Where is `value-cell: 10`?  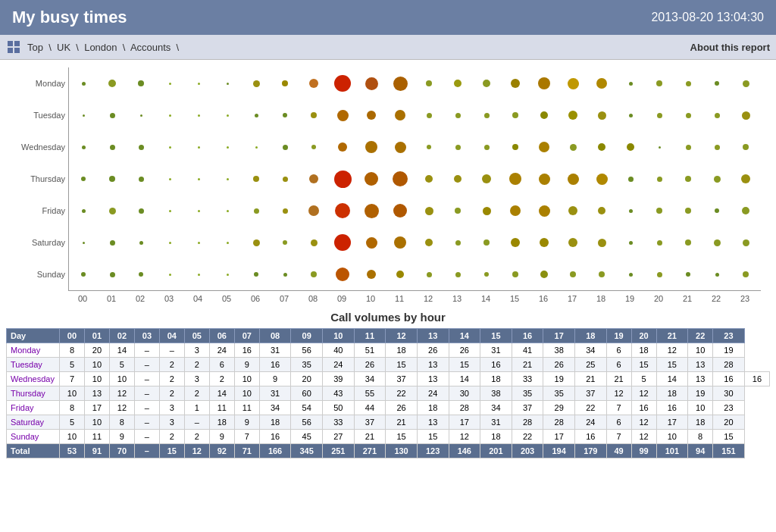
value-cell: 10 is located at coordinates (247, 379).